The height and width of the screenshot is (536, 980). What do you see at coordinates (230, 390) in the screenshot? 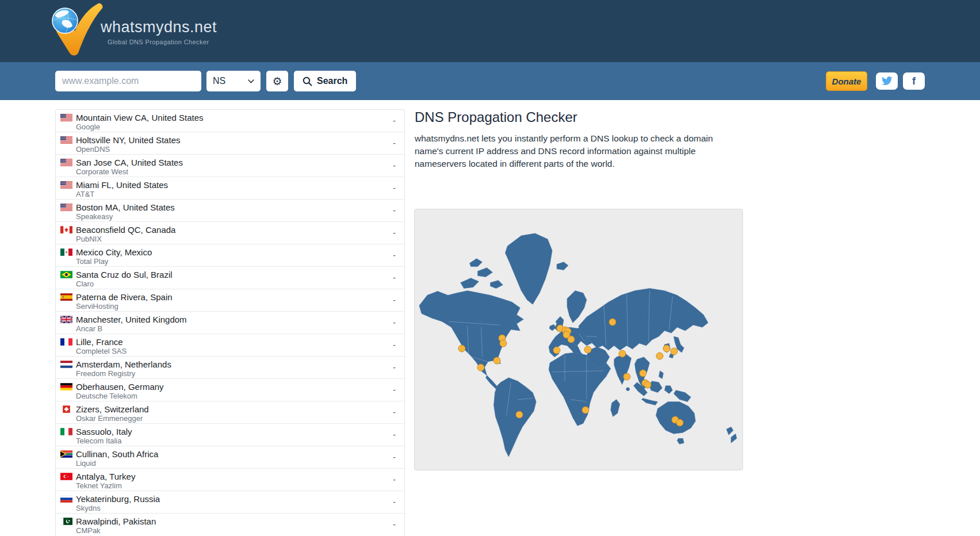
I see `dns-server-row: Oberhausen, Germany Deutsche Telekom -` at bounding box center [230, 390].